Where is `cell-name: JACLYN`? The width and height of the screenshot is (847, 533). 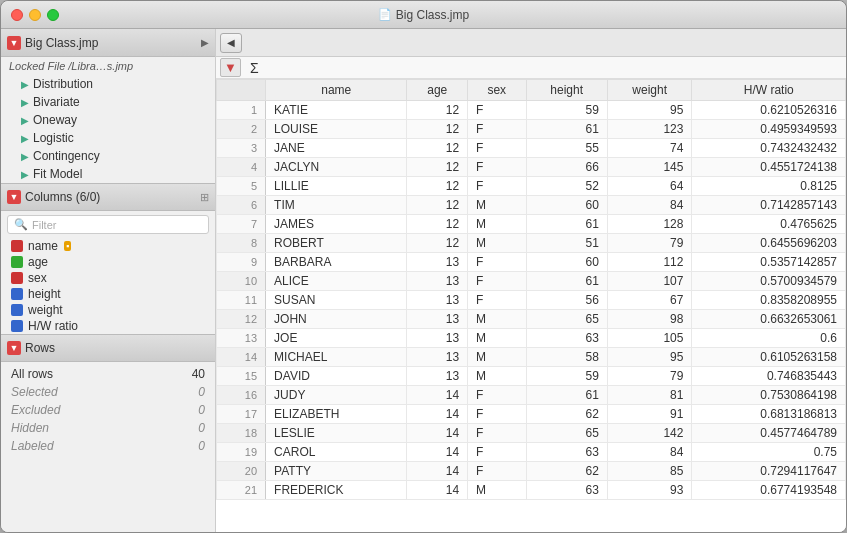 cell-name: JACLYN is located at coordinates (336, 168).